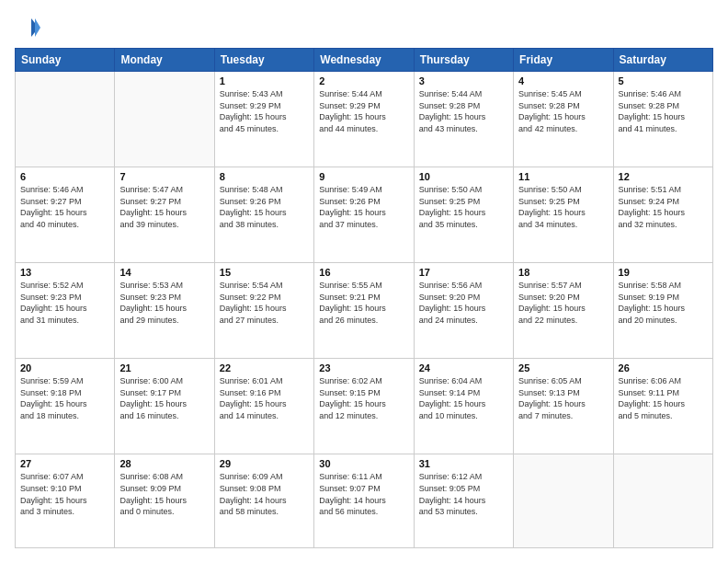 The height and width of the screenshot is (563, 728). What do you see at coordinates (664, 398) in the screenshot?
I see `day-info: Sunrise: 6:06 AM Sunset: 9:11 PM Dayligh…` at bounding box center [664, 398].